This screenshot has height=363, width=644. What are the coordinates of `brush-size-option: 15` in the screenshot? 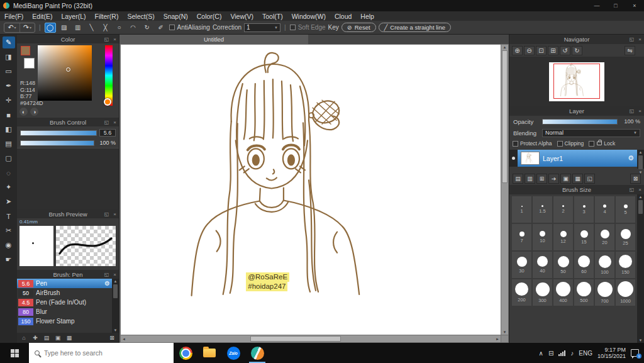 It's located at (584, 237).